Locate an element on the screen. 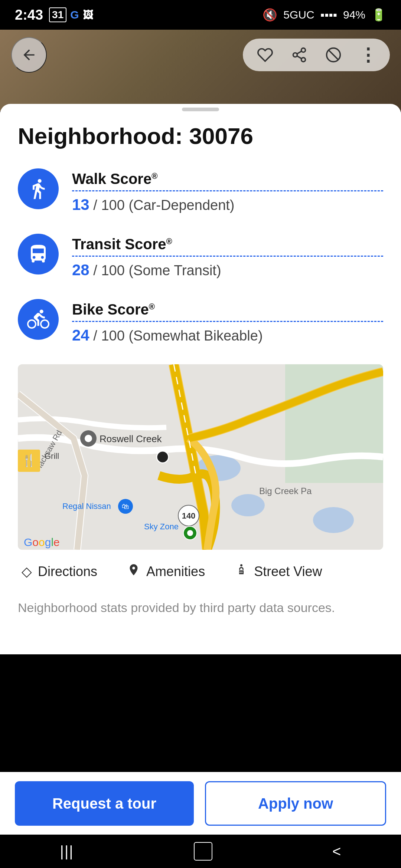 Image resolution: width=401 pixels, height=868 pixels. walk-score-label: Walk Score® is located at coordinates (228, 179).